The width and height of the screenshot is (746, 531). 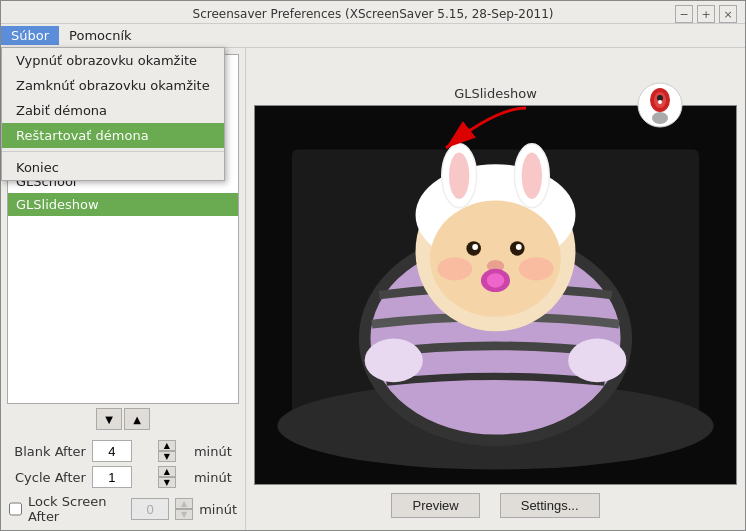 I want to click on menu-subor: Súbor, so click(x=30, y=36).